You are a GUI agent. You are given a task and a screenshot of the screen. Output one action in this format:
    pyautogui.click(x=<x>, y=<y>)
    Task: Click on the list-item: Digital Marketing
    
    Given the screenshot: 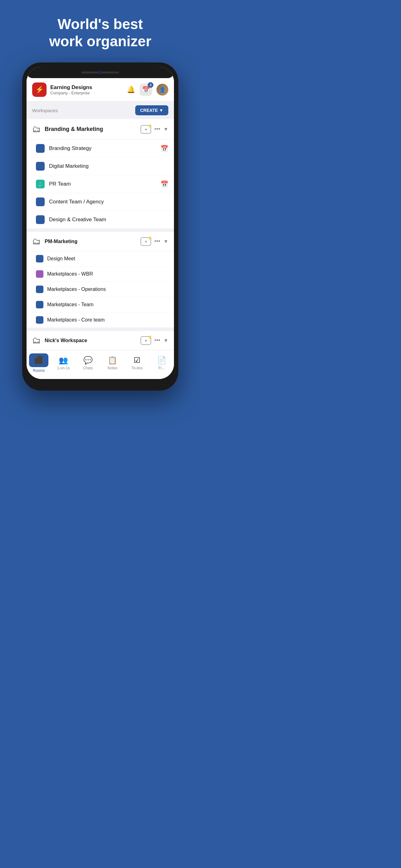 What is the action you would take?
    pyautogui.click(x=100, y=166)
    